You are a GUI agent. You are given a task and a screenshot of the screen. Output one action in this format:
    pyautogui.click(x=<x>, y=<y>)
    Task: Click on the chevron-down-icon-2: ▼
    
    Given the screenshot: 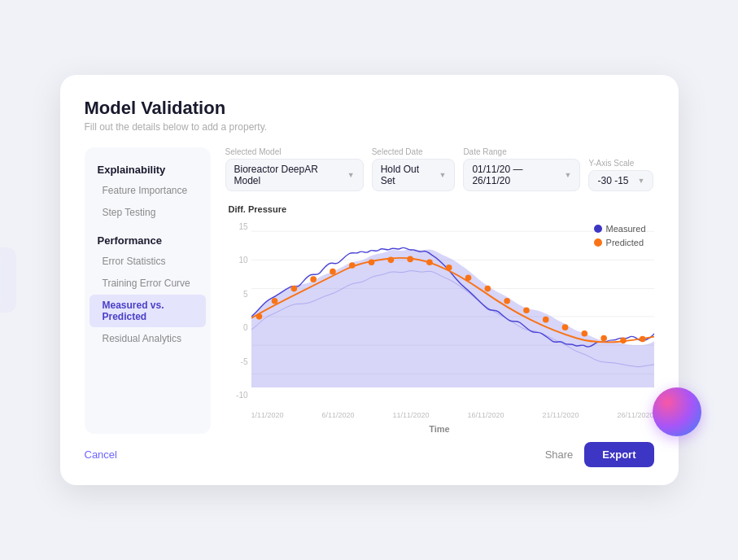 What is the action you would take?
    pyautogui.click(x=443, y=175)
    